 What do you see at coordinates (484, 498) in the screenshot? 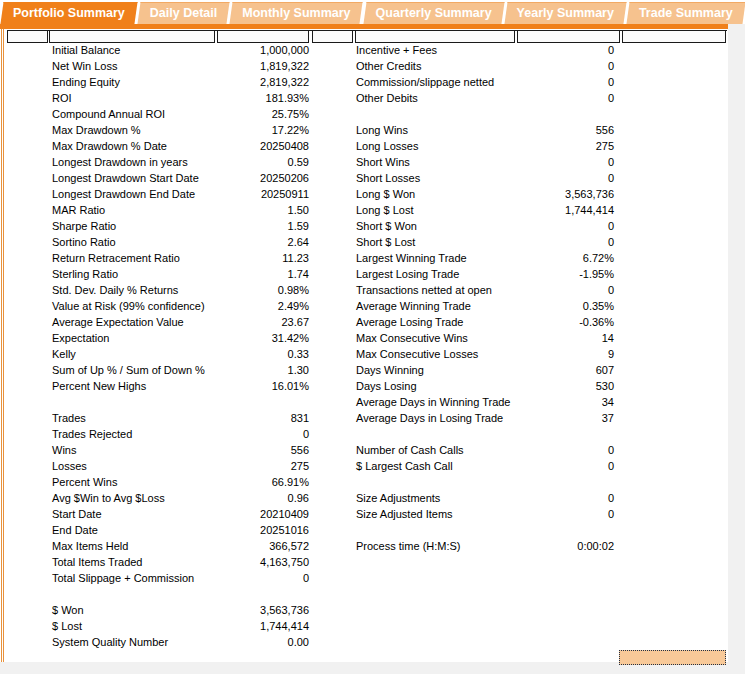
I see `summary-row: Size Adjustments0` at bounding box center [484, 498].